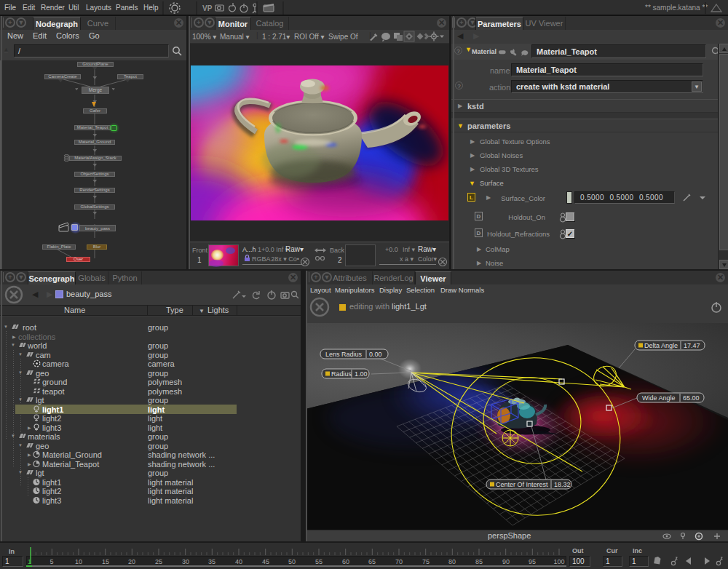 The height and width of the screenshot is (569, 728). I want to click on svg-text: 65.00, so click(692, 398).